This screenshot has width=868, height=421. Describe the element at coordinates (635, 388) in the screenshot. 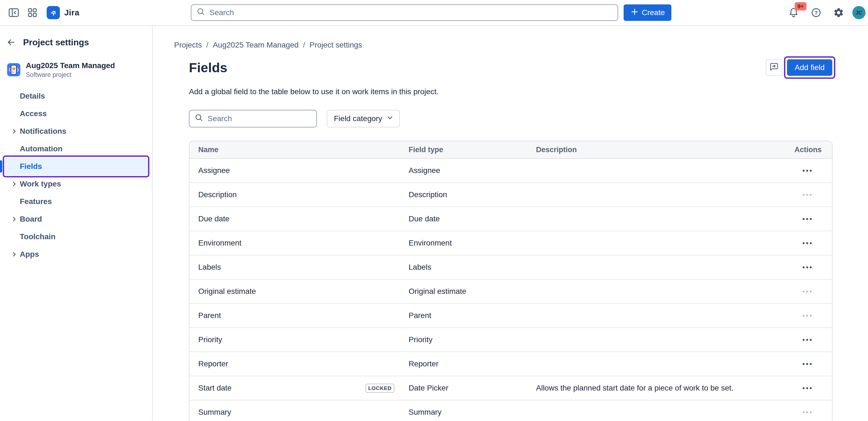

I see `field-description: Allows the planned start date for a piec…` at that location.